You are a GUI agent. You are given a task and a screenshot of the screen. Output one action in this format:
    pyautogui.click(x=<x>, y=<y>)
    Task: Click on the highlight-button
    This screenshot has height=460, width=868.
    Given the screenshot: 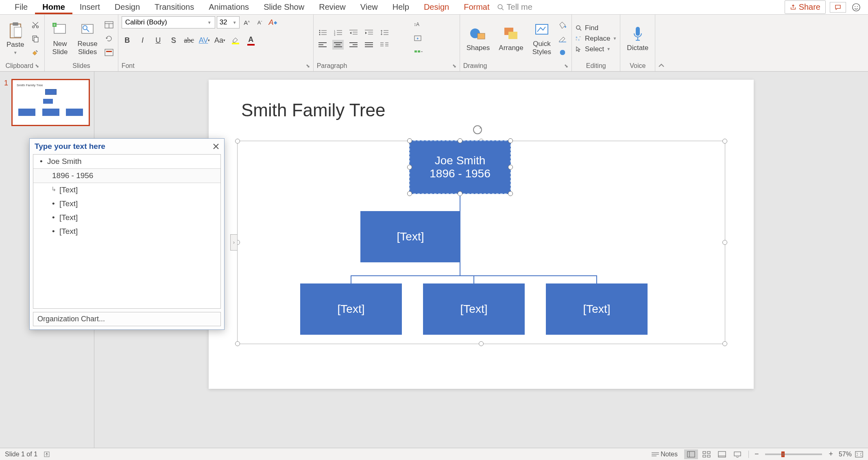 What is the action you would take?
    pyautogui.click(x=236, y=40)
    